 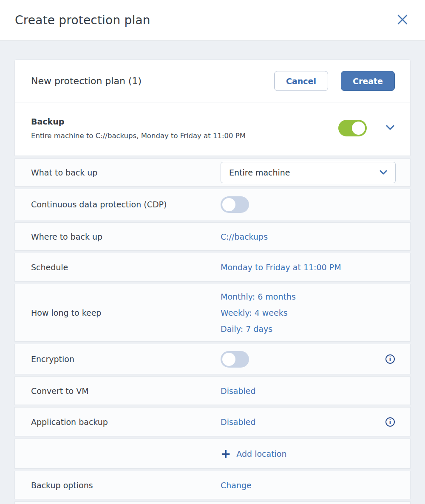 I want to click on where-to-back-up-link: C://backups, so click(x=244, y=237).